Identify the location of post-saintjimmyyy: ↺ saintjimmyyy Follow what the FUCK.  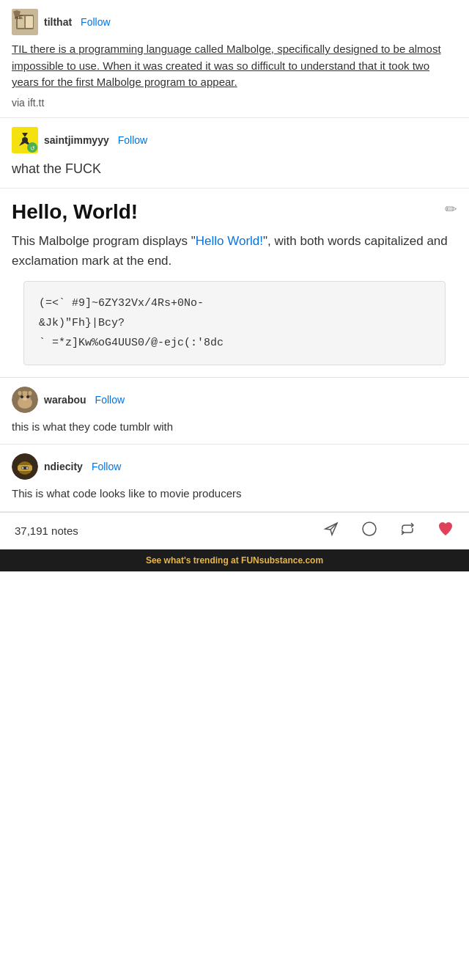
(234, 153).